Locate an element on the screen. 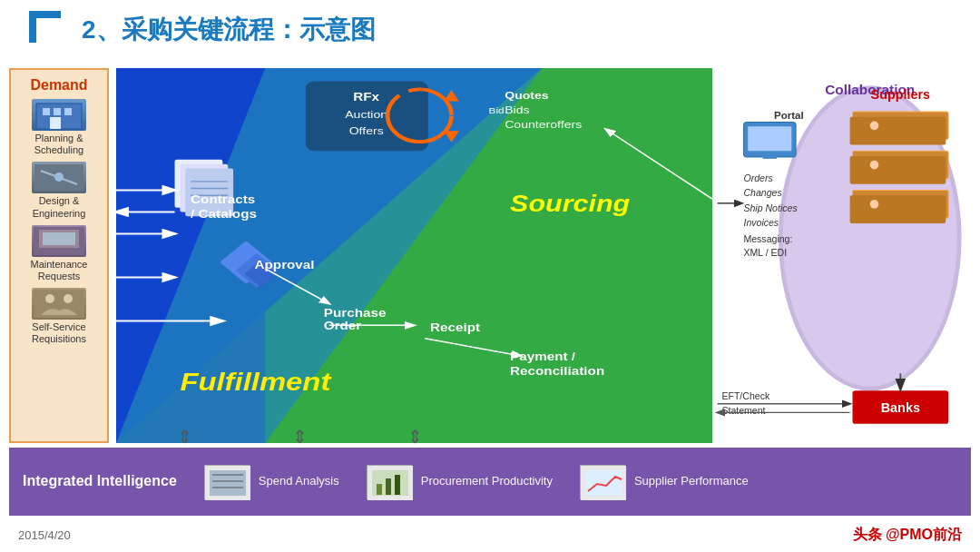  svg-text: Orders is located at coordinates (759, 178).